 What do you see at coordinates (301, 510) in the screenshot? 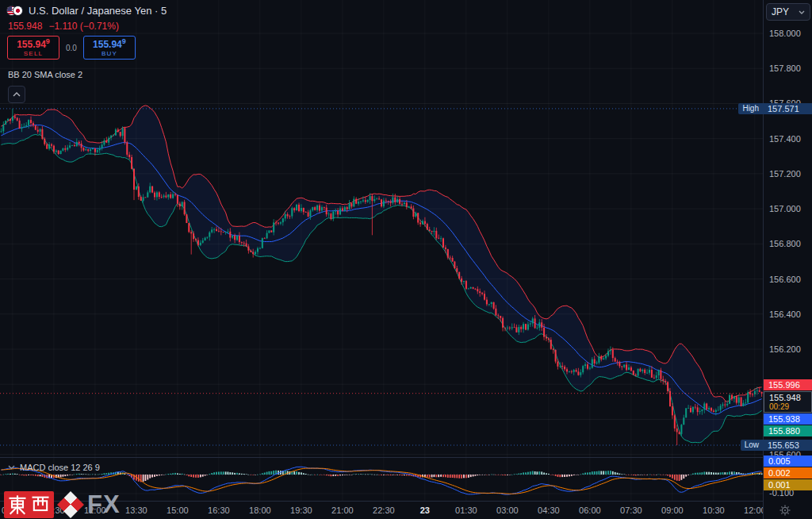
I see `time-axis-label: 19:30` at bounding box center [301, 510].